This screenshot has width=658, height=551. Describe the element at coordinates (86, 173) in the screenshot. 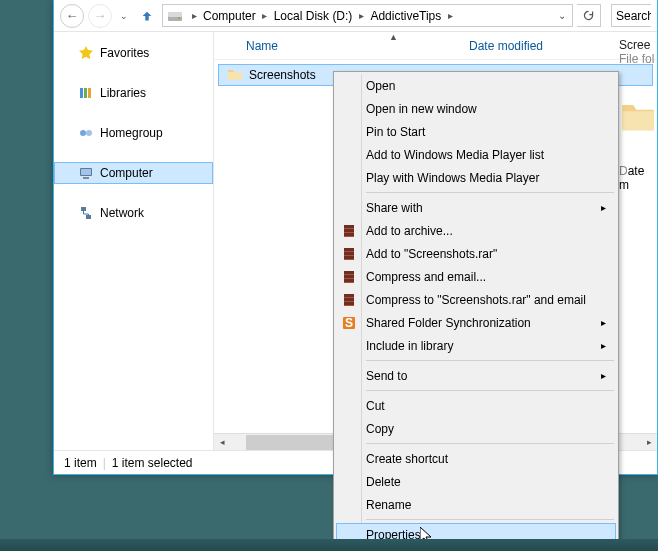

I see `computer-icon` at that location.